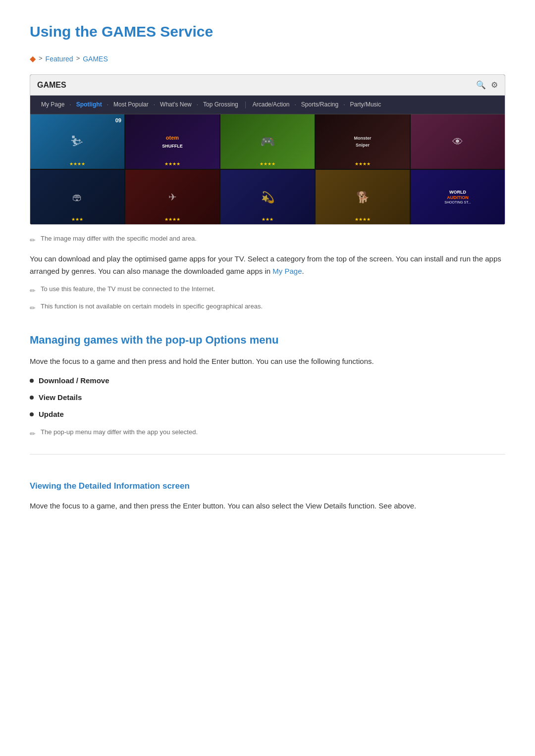  What do you see at coordinates (268, 85) in the screenshot?
I see `games-ui-header: GAMES 🔍 ⚙` at bounding box center [268, 85].